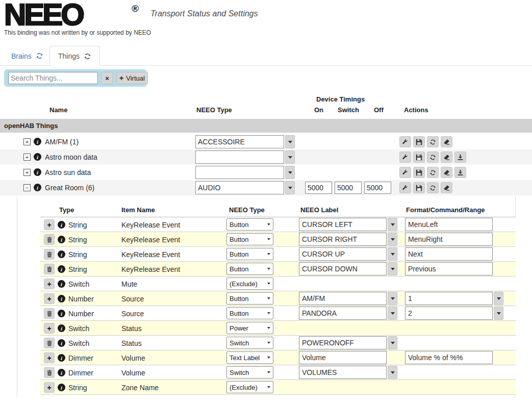  What do you see at coordinates (107, 78) in the screenshot?
I see `clear-search-button: ×` at bounding box center [107, 78].